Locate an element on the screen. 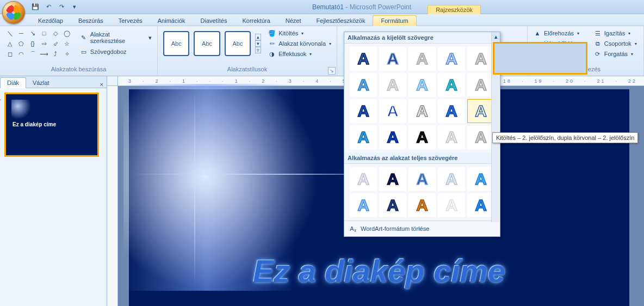 This screenshot has width=644, height=306. paint-bucket-icon: 🪣 is located at coordinates (272, 33).